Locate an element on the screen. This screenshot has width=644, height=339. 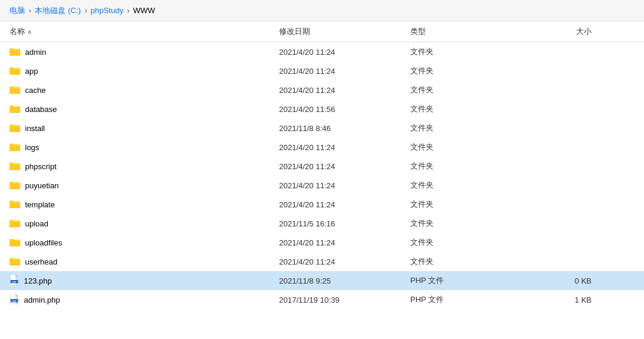
column-date-header: 修改日期 is located at coordinates (340, 32).